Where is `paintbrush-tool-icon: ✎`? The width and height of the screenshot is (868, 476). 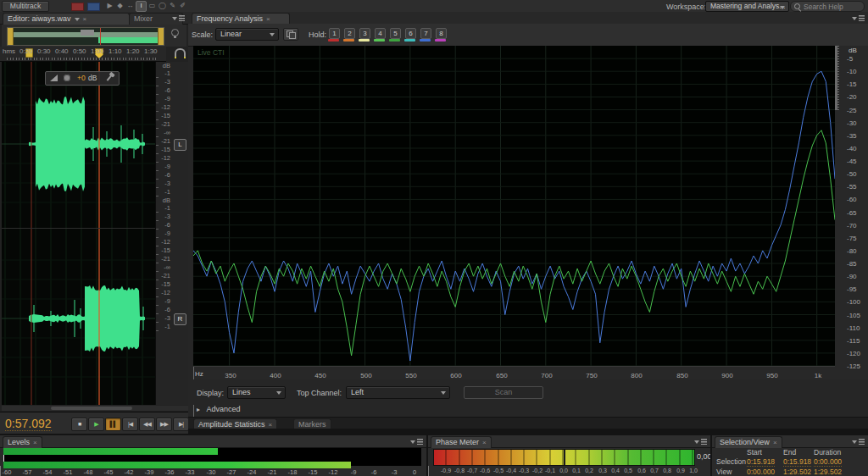
paintbrush-tool-icon: ✎ is located at coordinates (173, 5).